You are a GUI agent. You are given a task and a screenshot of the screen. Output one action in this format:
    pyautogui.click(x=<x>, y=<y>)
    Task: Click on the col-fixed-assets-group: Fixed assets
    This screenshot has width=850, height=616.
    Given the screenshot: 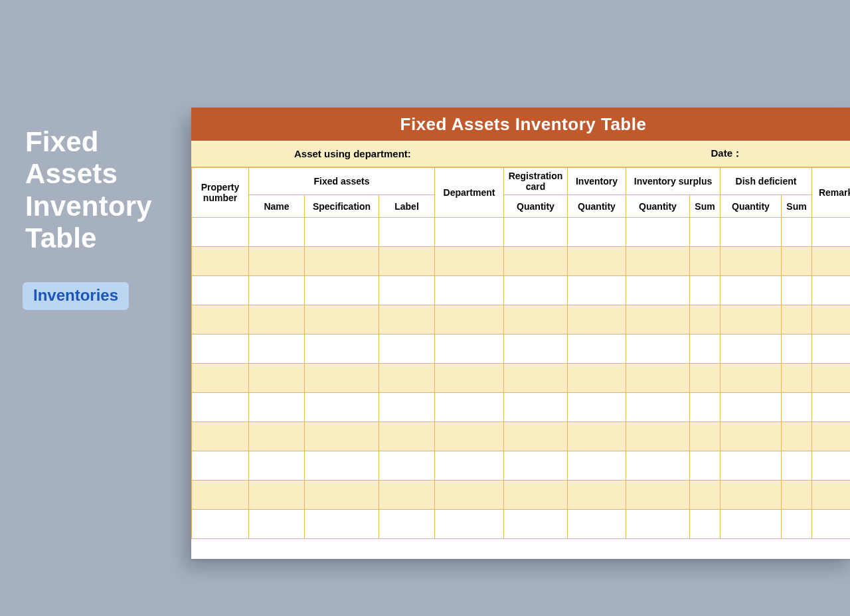 What is the action you would take?
    pyautogui.click(x=342, y=182)
    